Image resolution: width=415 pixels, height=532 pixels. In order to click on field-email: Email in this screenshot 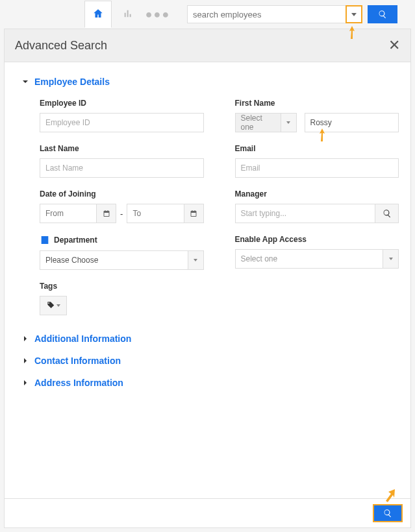, I will do `click(317, 161)`.